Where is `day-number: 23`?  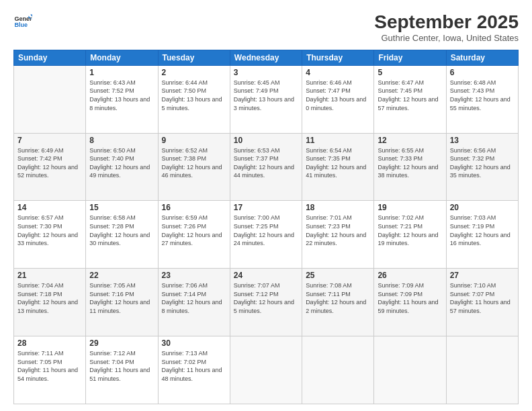 day-number: 23 is located at coordinates (194, 275).